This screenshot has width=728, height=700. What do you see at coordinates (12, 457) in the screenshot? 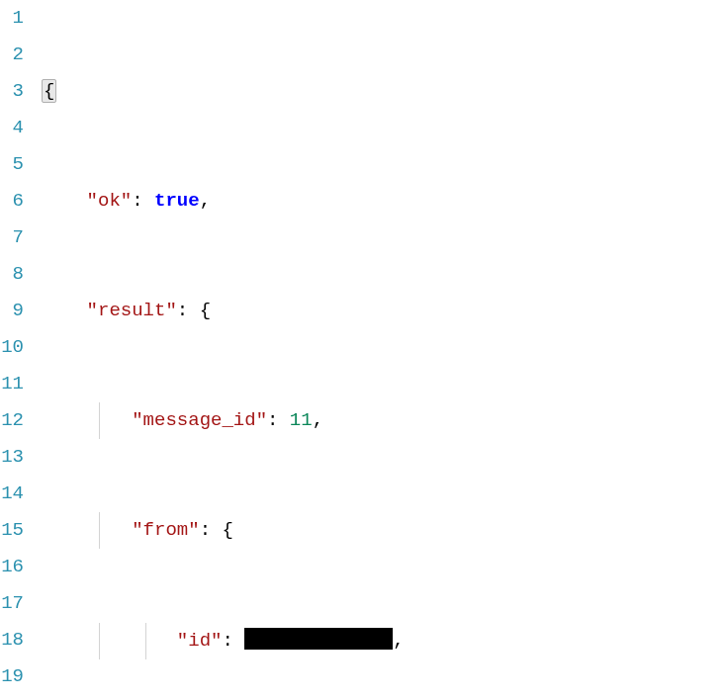
I see `line-number: 13` at bounding box center [12, 457].